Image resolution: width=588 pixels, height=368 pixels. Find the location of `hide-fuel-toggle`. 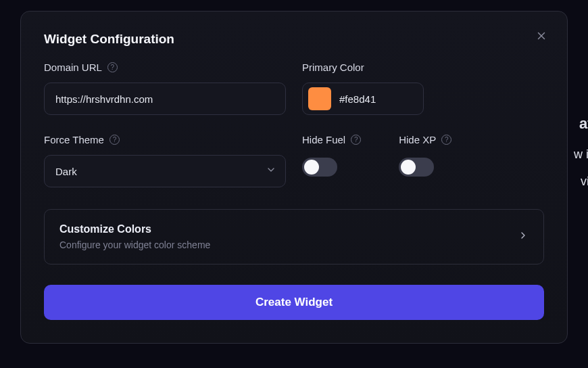

hide-fuel-toggle is located at coordinates (320, 167).